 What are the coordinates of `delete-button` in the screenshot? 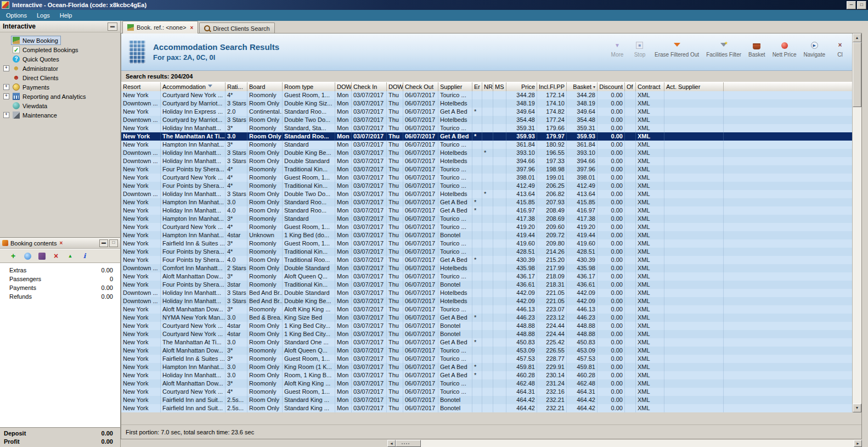 It's located at (56, 256).